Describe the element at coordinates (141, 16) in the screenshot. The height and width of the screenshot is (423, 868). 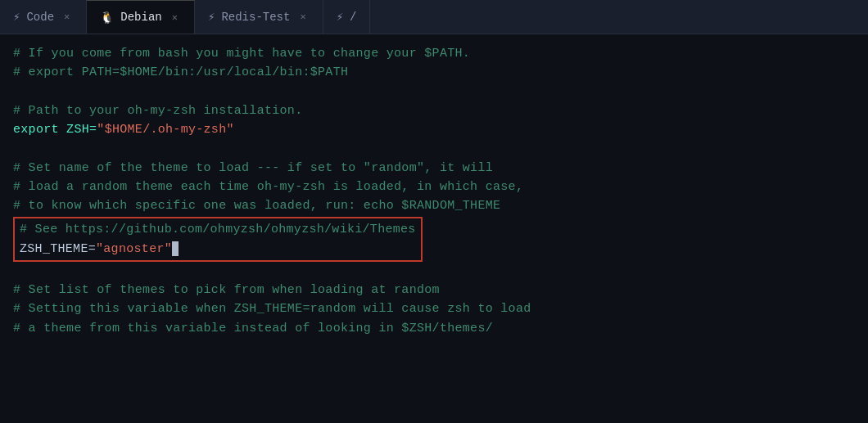
I see `tab-debian: 🐧 Debian ✕` at that location.